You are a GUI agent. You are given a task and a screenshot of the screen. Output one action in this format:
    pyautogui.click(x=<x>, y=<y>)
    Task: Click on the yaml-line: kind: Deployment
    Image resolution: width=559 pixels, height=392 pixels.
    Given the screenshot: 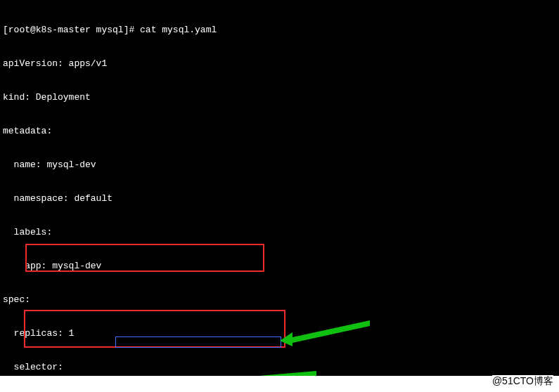 What is the action you would take?
    pyautogui.click(x=280, y=98)
    